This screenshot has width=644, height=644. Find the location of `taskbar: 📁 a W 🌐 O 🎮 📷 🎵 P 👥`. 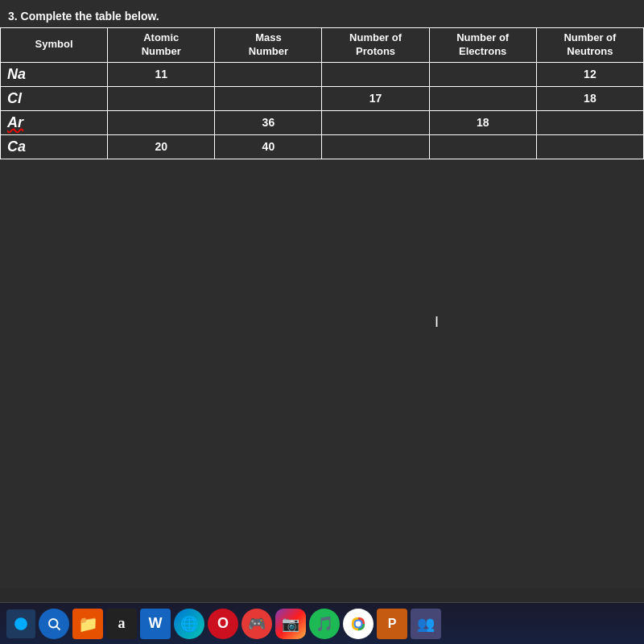

taskbar: 📁 a W 🌐 O 🎮 📷 🎵 P 👥 is located at coordinates (322, 623).